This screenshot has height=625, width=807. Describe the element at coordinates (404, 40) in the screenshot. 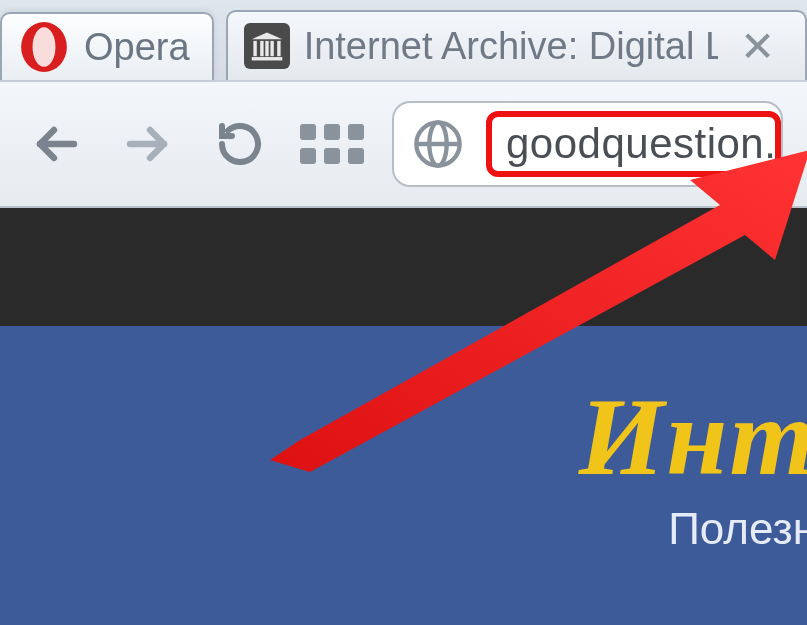

I see `tab-strip: Opera Internet Archive: Digital Lib ✕` at that location.